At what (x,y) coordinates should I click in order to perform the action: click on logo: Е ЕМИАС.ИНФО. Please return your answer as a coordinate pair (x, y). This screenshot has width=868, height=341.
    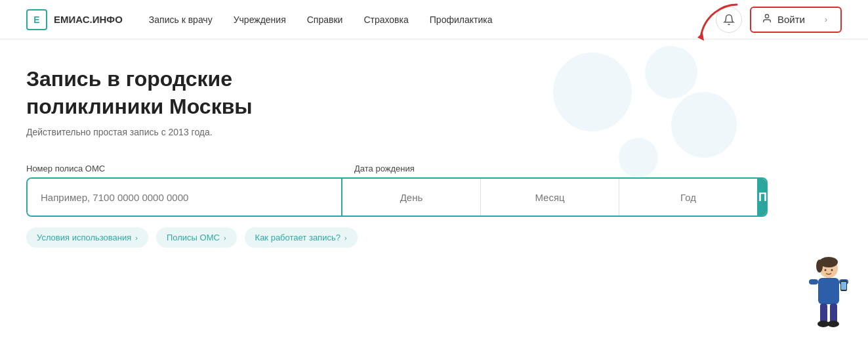
    Looking at the image, I should click on (75, 20).